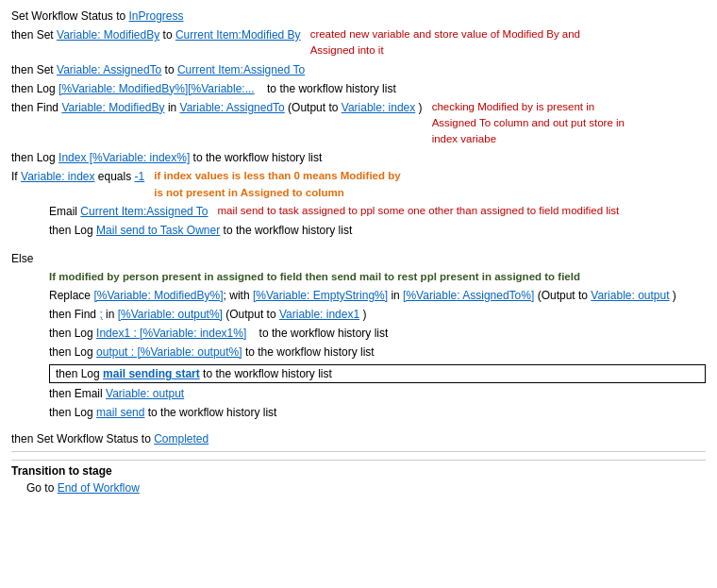 This screenshot has height=588, width=717. What do you see at coordinates (358, 185) in the screenshot?
I see `line-if-condition: If Variable: index equals -1 if index va…` at bounding box center [358, 185].